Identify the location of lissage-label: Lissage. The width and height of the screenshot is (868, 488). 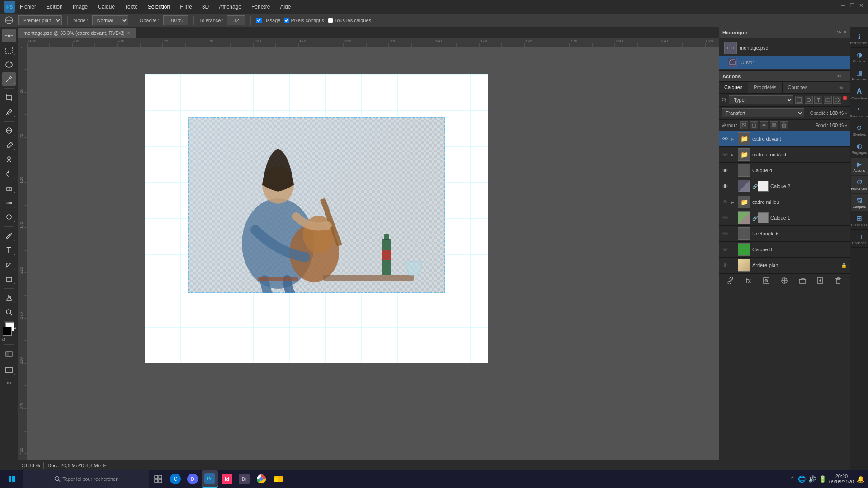
(269, 20).